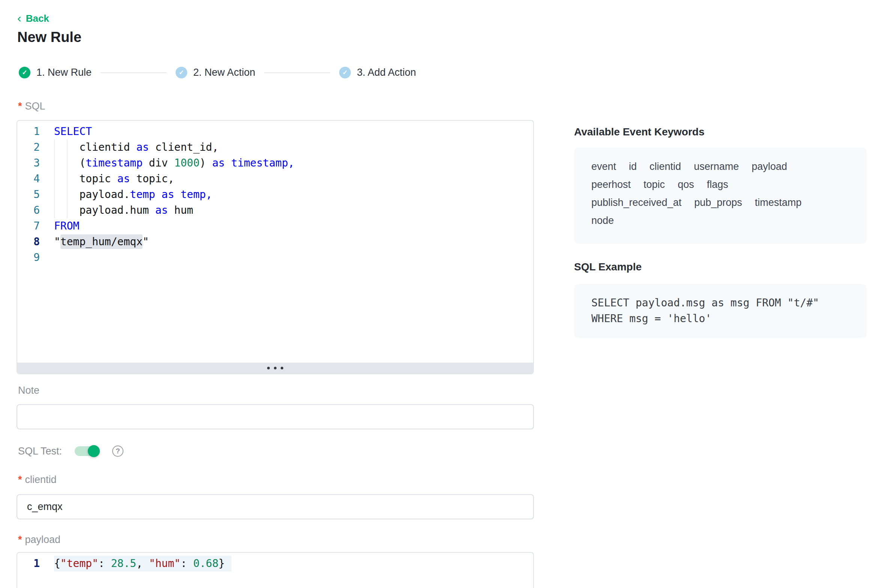  Describe the element at coordinates (386, 73) in the screenshot. I see `step-label: 3. Add Action` at that location.